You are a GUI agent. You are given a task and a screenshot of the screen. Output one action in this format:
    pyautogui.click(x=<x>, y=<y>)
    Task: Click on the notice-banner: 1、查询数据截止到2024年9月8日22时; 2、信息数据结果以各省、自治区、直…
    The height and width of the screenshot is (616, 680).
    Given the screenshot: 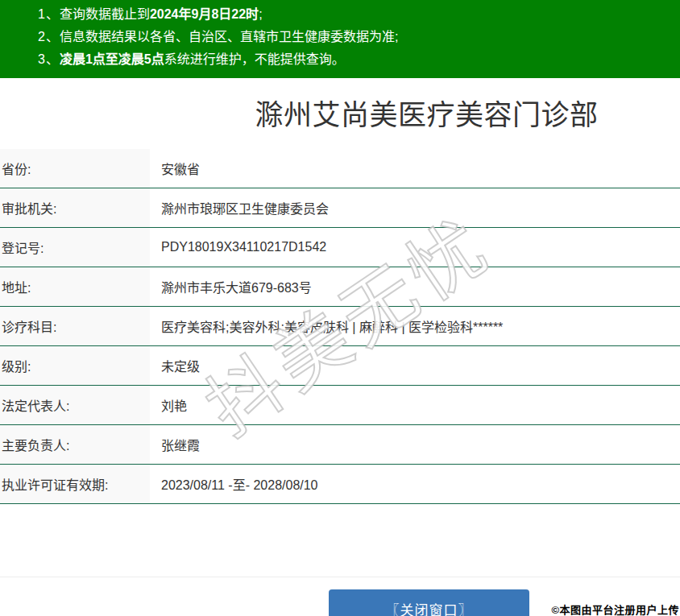 What is the action you would take?
    pyautogui.click(x=340, y=39)
    